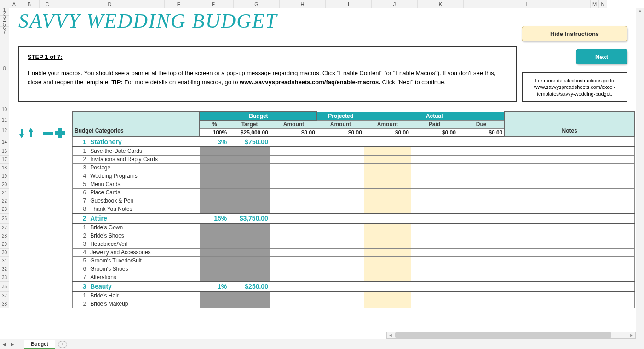  What do you see at coordinates (349, 4) in the screenshot?
I see `col-header: I` at bounding box center [349, 4].